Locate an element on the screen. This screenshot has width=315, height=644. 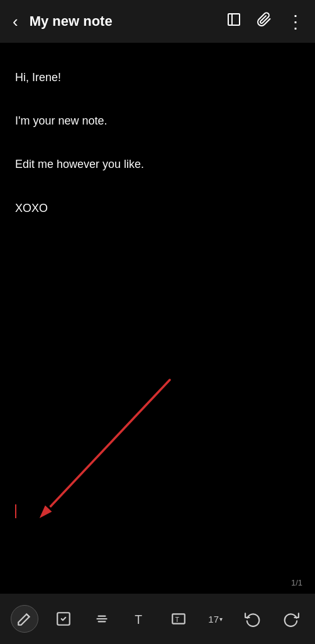
note-line-3: I'm your new note. is located at coordinates (157, 121).